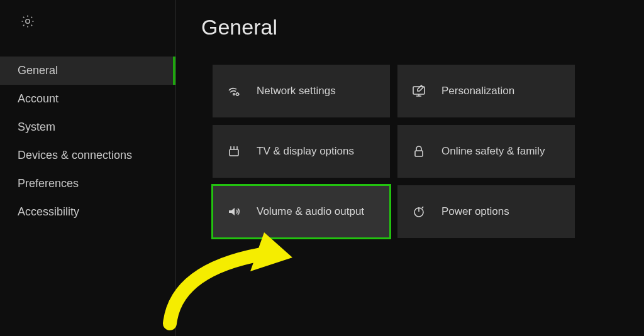 The height and width of the screenshot is (336, 644). What do you see at coordinates (28, 25) in the screenshot?
I see `gear-icon` at bounding box center [28, 25].